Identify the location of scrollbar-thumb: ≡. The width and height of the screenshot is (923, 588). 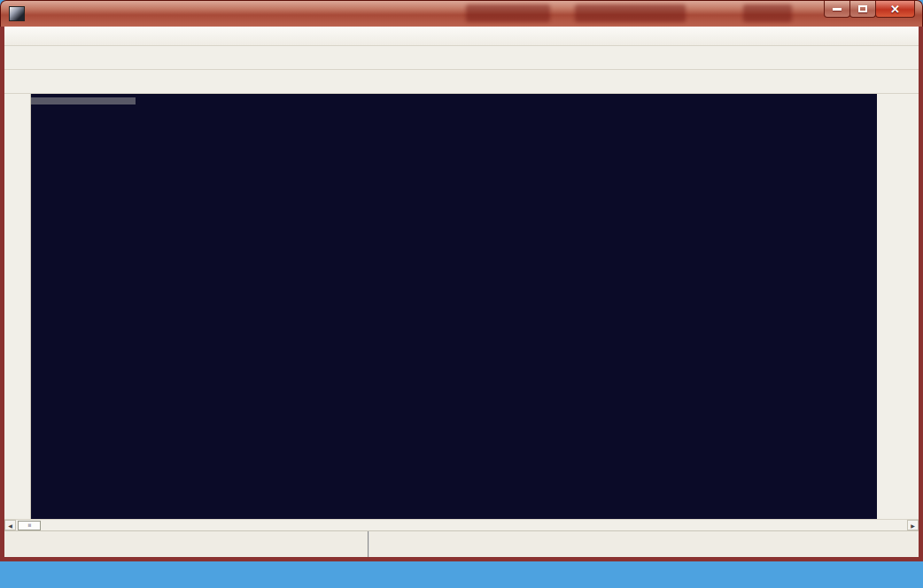
(29, 526).